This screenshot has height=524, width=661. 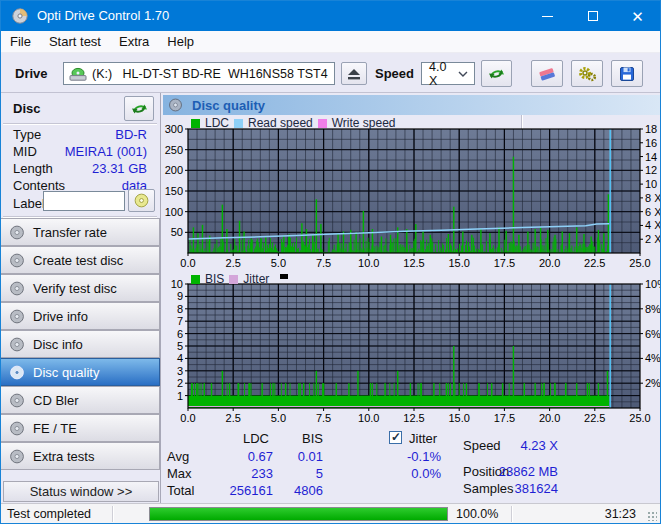 I want to click on speed-select: 4.0 X, so click(x=448, y=74).